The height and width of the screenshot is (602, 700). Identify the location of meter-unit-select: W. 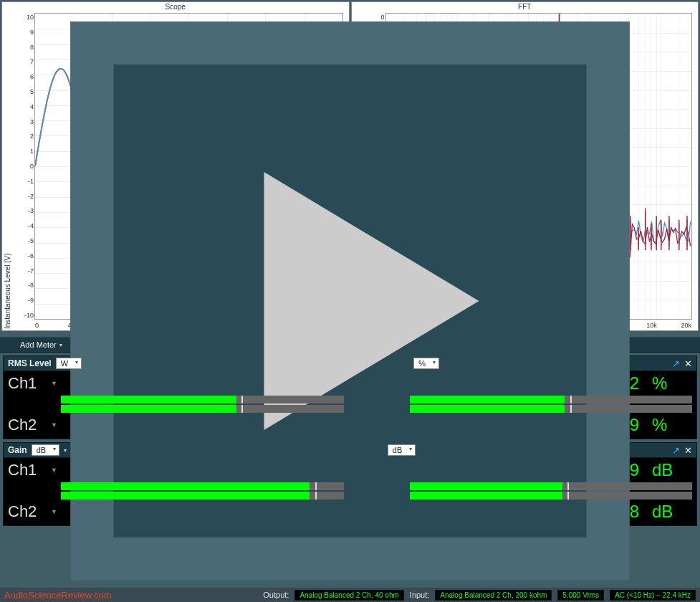
(69, 363).